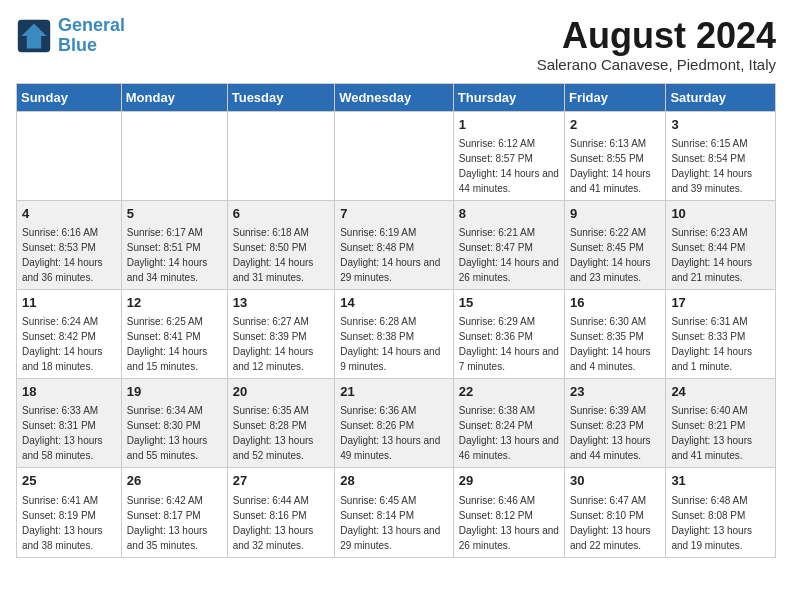 Image resolution: width=792 pixels, height=612 pixels. I want to click on day-number: 1, so click(509, 125).